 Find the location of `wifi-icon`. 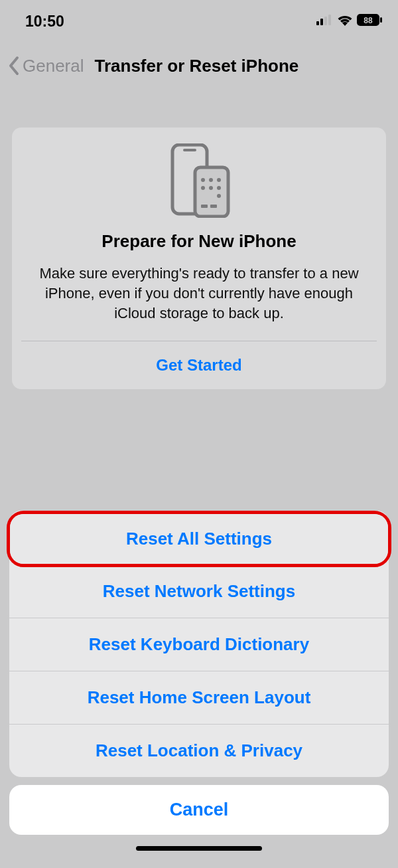

wifi-icon is located at coordinates (345, 21).